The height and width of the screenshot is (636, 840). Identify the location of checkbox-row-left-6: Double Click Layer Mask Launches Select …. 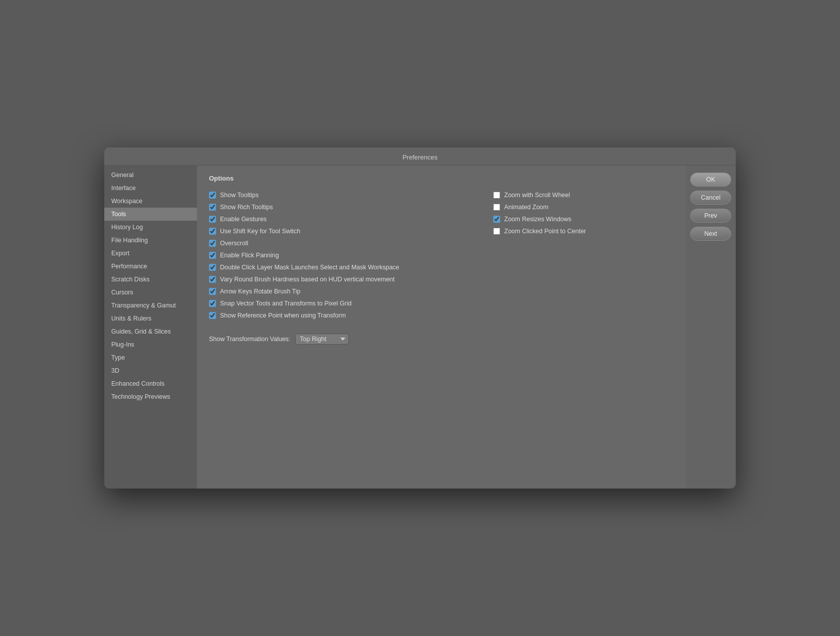
(346, 267).